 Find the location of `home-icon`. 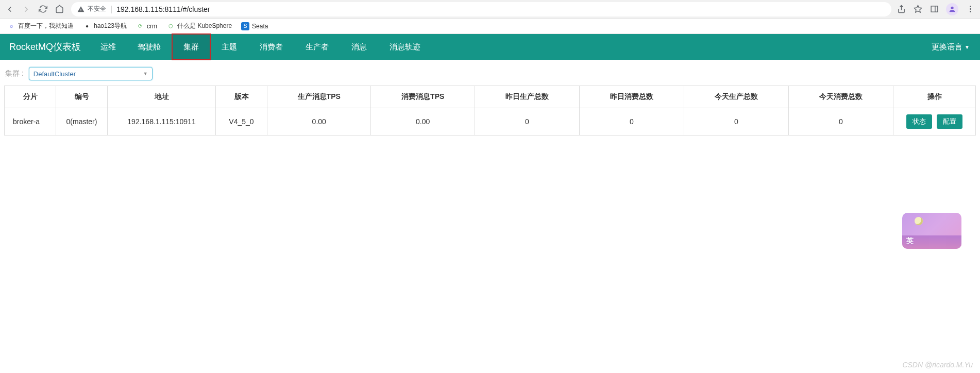

home-icon is located at coordinates (59, 9).